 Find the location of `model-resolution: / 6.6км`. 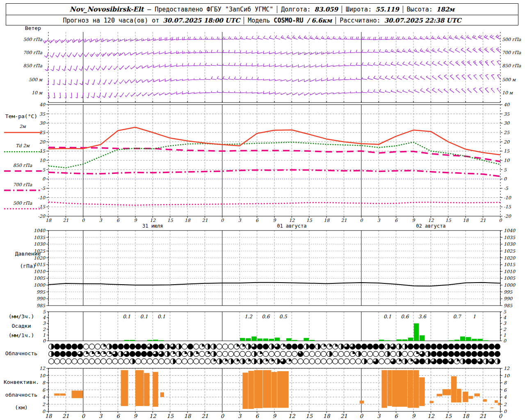

model-resolution: / 6.6км is located at coordinates (320, 21).